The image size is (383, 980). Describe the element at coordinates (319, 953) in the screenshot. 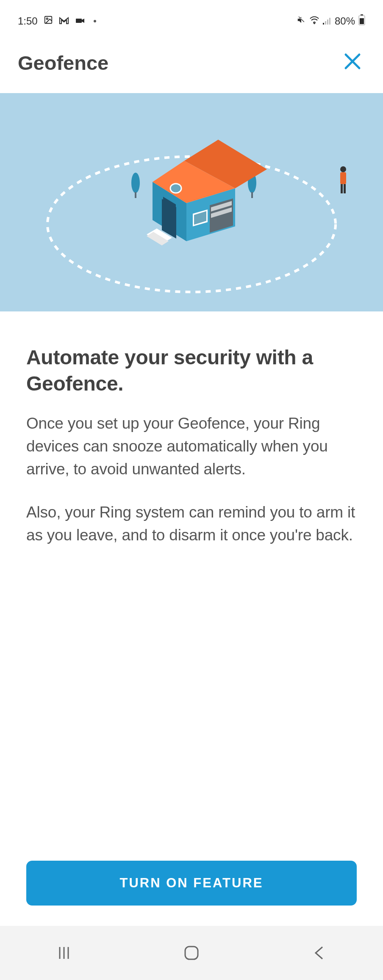

I see `back-button` at that location.